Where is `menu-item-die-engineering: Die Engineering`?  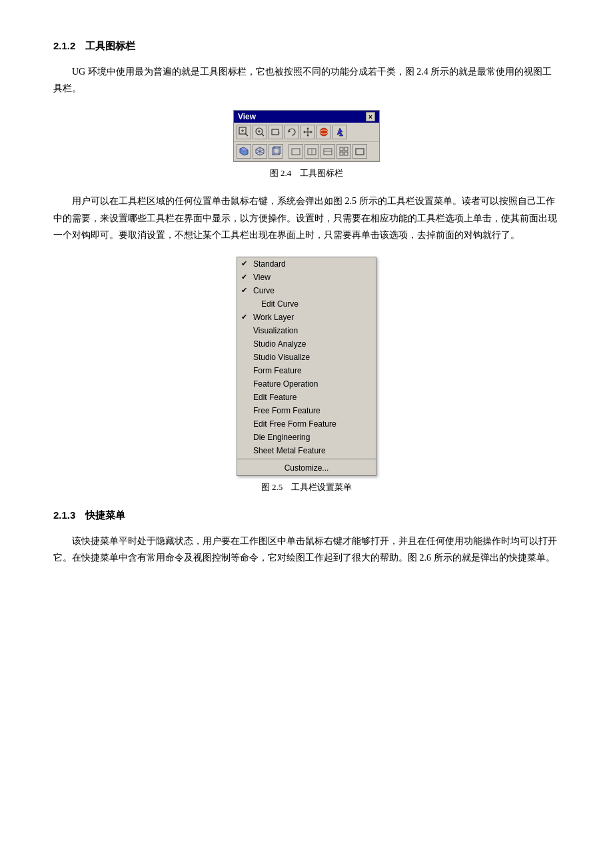
menu-item-die-engineering: Die Engineering is located at coordinates (306, 437).